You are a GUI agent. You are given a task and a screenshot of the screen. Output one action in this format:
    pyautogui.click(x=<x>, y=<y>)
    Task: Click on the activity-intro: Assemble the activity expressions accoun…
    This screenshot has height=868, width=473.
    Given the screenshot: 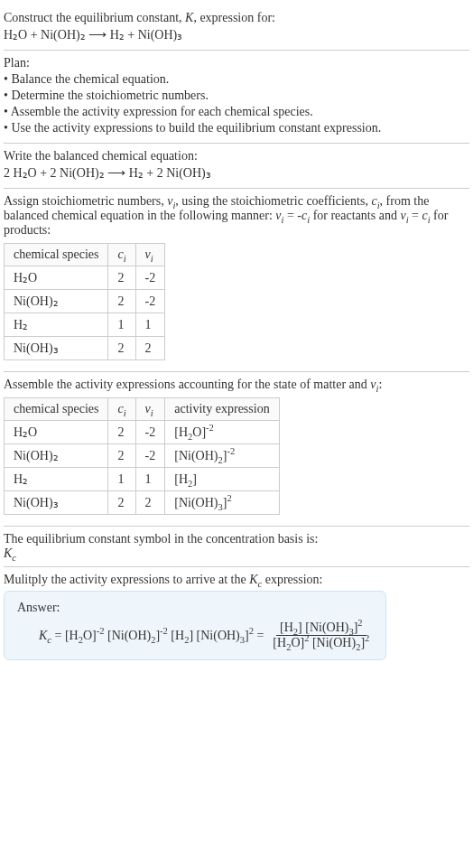 What is the action you would take?
    pyautogui.click(x=236, y=385)
    